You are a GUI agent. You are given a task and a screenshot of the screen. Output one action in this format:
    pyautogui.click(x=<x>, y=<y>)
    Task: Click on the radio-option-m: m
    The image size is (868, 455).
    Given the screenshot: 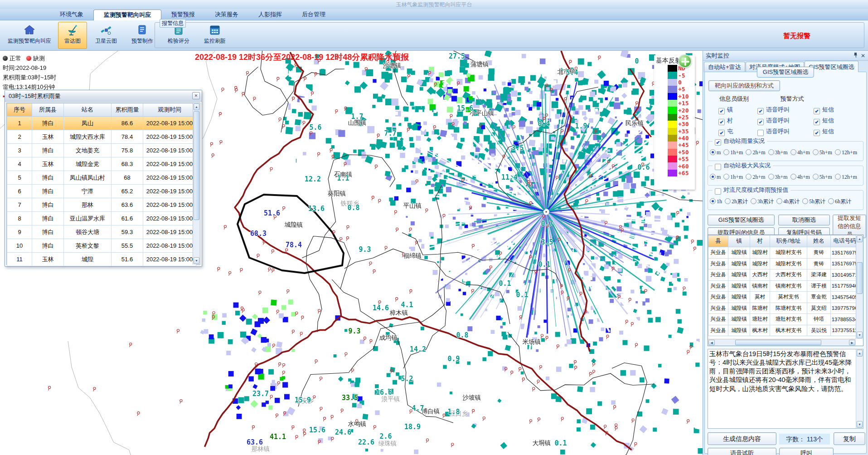 What is the action you would take?
    pyautogui.click(x=717, y=177)
    